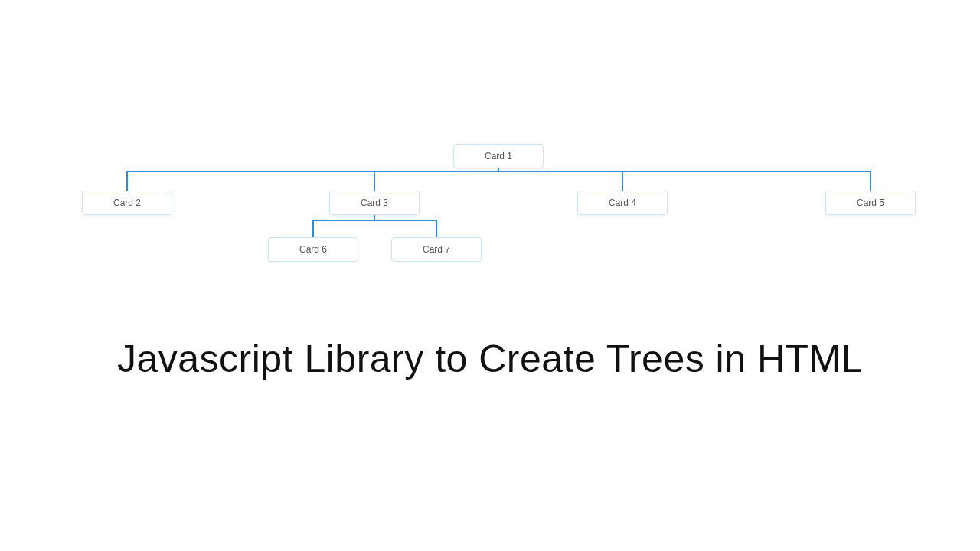 This screenshot has height=551, width=980. I want to click on node-label: Card 1, so click(498, 156).